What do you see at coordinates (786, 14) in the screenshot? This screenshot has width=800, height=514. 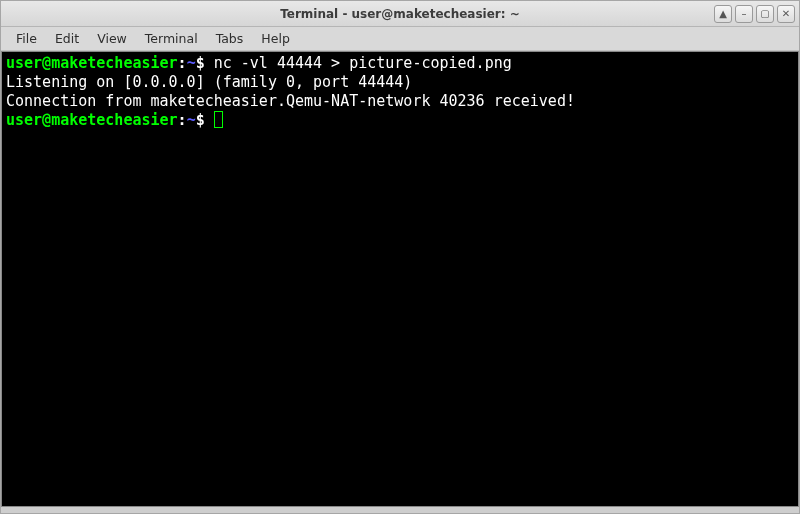 I see `close-icon: ✕` at bounding box center [786, 14].